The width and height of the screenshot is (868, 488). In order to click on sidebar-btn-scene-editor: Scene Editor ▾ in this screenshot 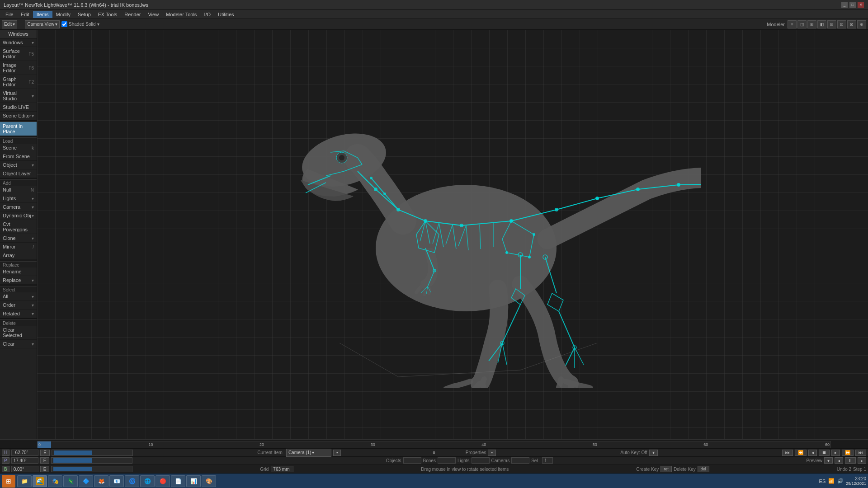, I will do `click(18, 116)`.